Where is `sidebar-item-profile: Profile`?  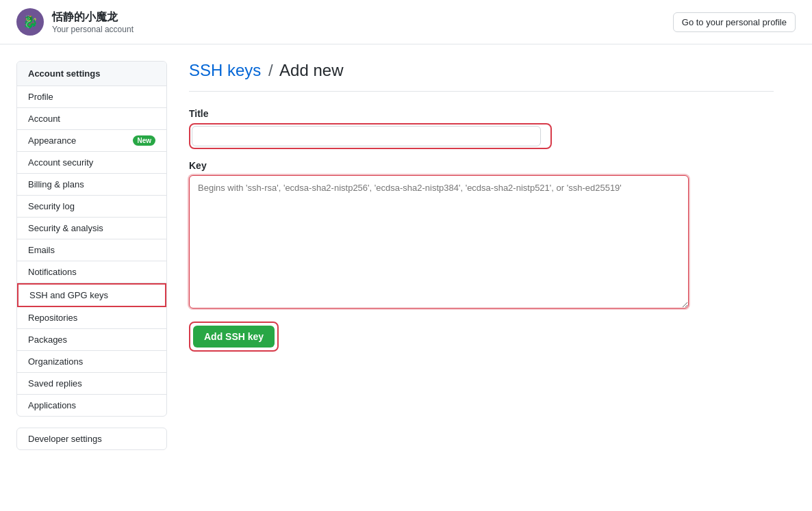
sidebar-item-profile: Profile is located at coordinates (92, 97).